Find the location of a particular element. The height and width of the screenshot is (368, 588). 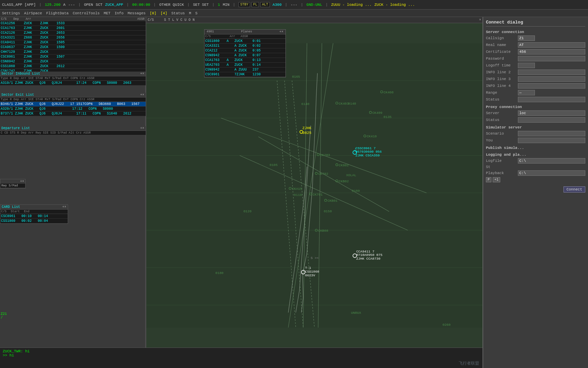

svg-text: 0260 is located at coordinates (447, 325).